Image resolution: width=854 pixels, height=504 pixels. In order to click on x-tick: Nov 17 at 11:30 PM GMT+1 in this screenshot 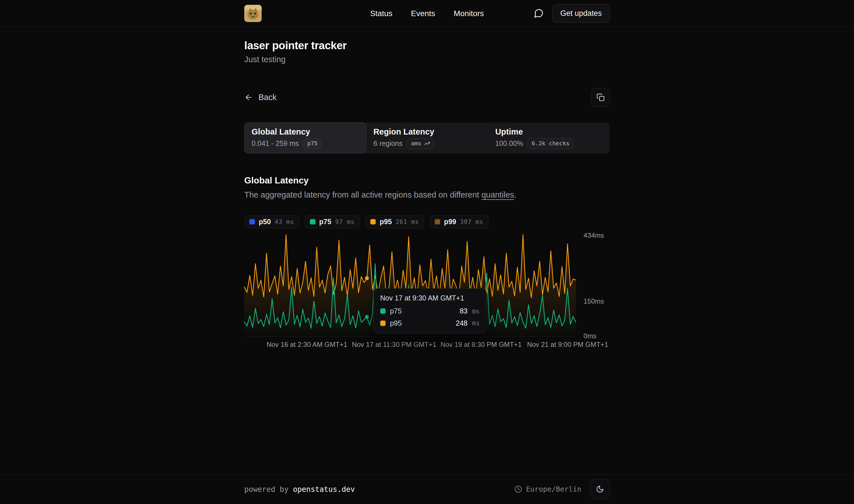, I will do `click(394, 344)`.